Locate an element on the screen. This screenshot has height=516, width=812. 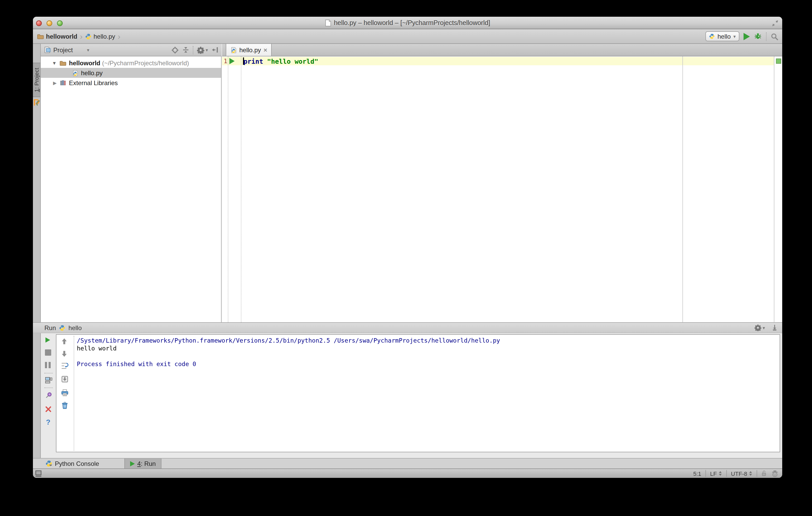
pycharm-logo-icon is located at coordinates (37, 102).